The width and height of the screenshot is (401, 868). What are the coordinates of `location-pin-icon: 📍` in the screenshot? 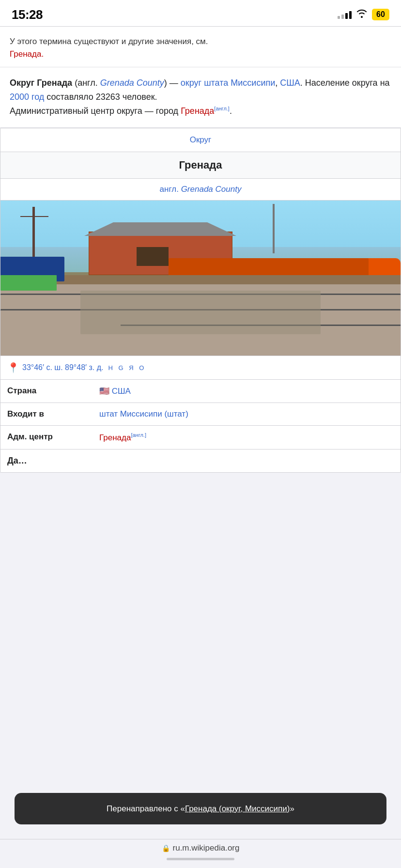 It's located at (14, 368).